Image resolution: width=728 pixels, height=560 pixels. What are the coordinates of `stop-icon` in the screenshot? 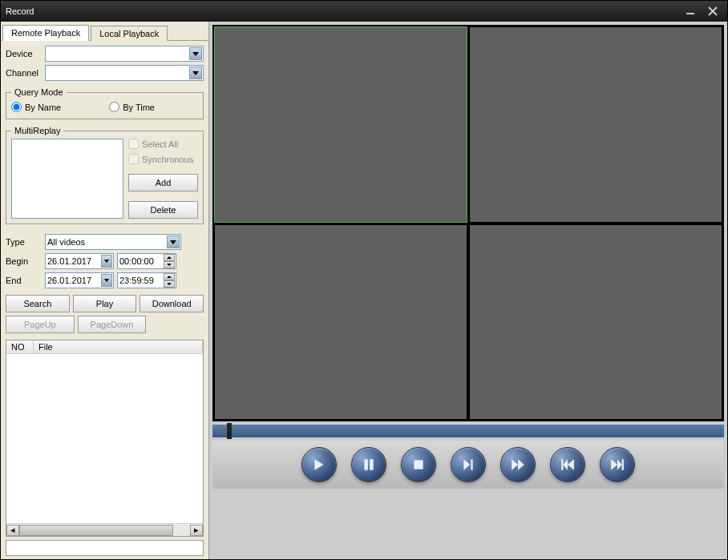 It's located at (419, 465).